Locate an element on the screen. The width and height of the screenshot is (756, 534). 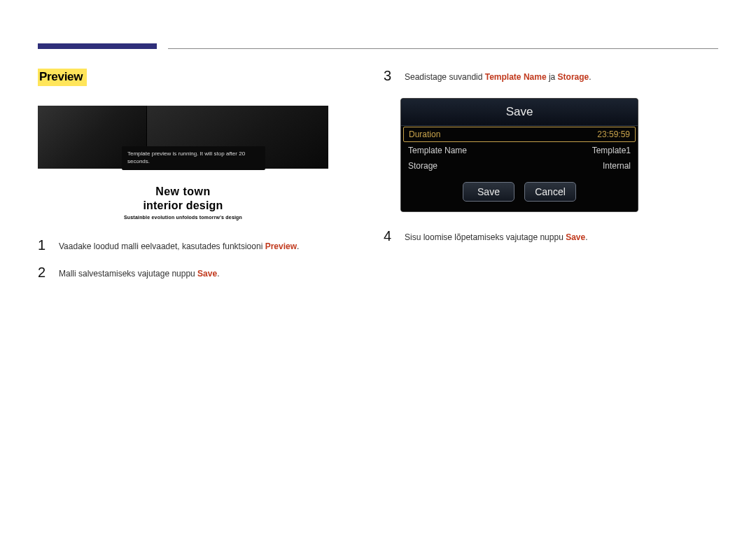
dialog-cancel-button: Cancel is located at coordinates (550, 192).